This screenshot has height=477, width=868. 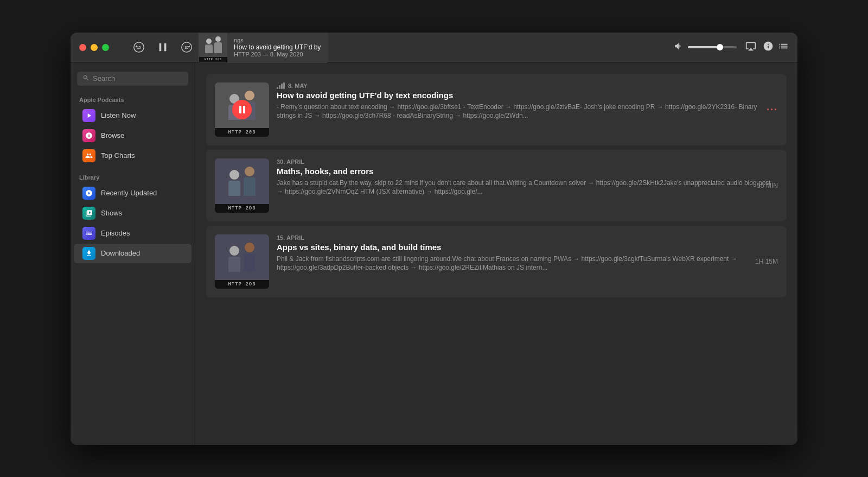 What do you see at coordinates (527, 162) in the screenshot?
I see `episode-date-2: 30. APRIL` at bounding box center [527, 162].